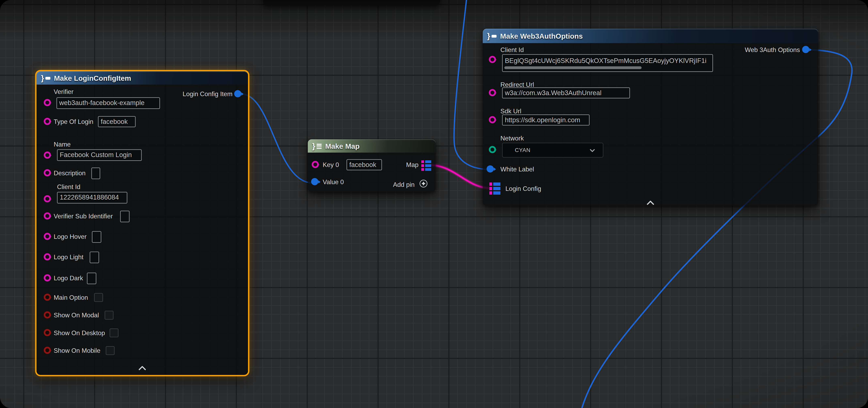  I want to click on node-make-map: } Make Map Key 0 facebook Map Value 0 Ad…, so click(372, 166).